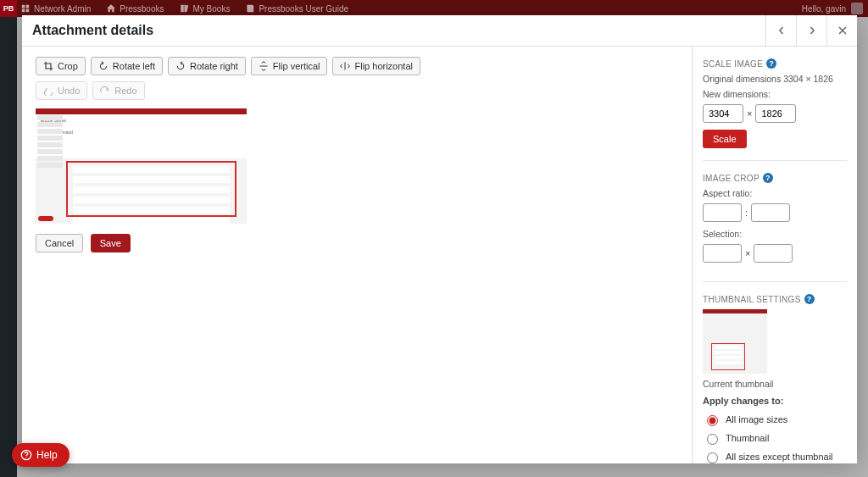 The width and height of the screenshot is (868, 477). Describe the element at coordinates (205, 8) in the screenshot. I see `adminbar-mybooks: My Books` at that location.